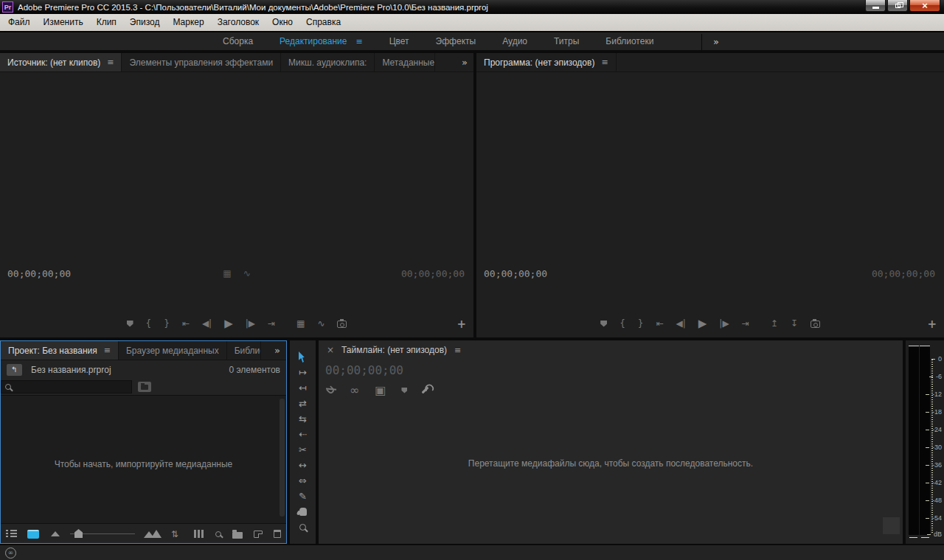  What do you see at coordinates (875, 6) in the screenshot?
I see `minimize-button` at bounding box center [875, 6].